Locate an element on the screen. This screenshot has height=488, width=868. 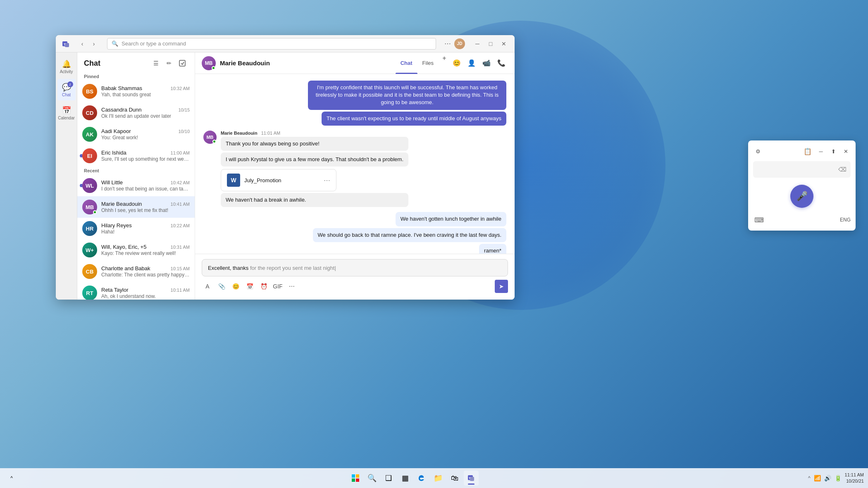
add-people-button: 👤 is located at coordinates (472, 63).